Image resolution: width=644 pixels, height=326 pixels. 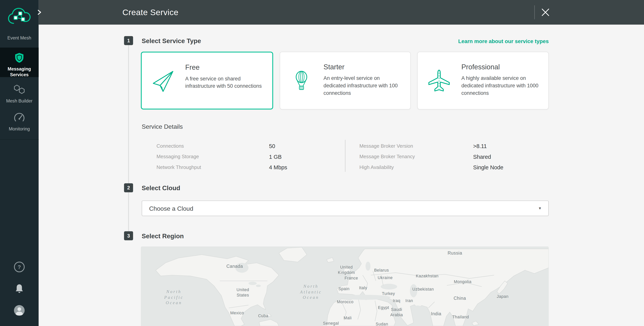 What do you see at coordinates (20, 267) in the screenshot?
I see `help-button: ?` at bounding box center [20, 267].